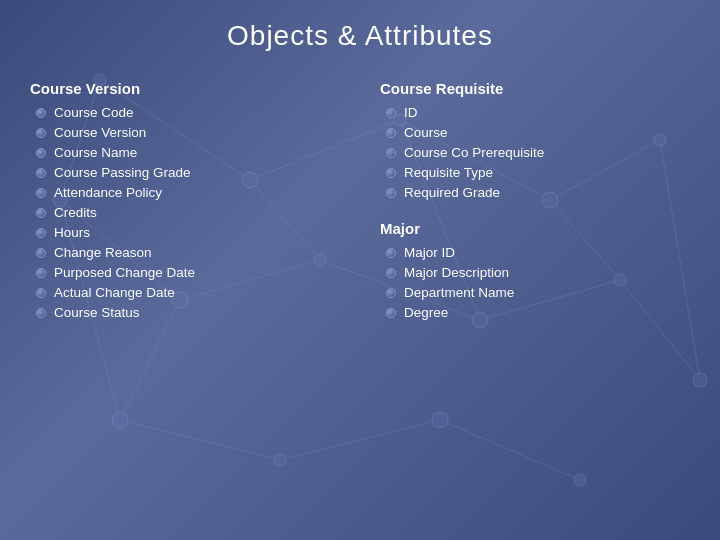  Describe the element at coordinates (535, 252) in the screenshot. I see `list-item: Major ID` at that location.